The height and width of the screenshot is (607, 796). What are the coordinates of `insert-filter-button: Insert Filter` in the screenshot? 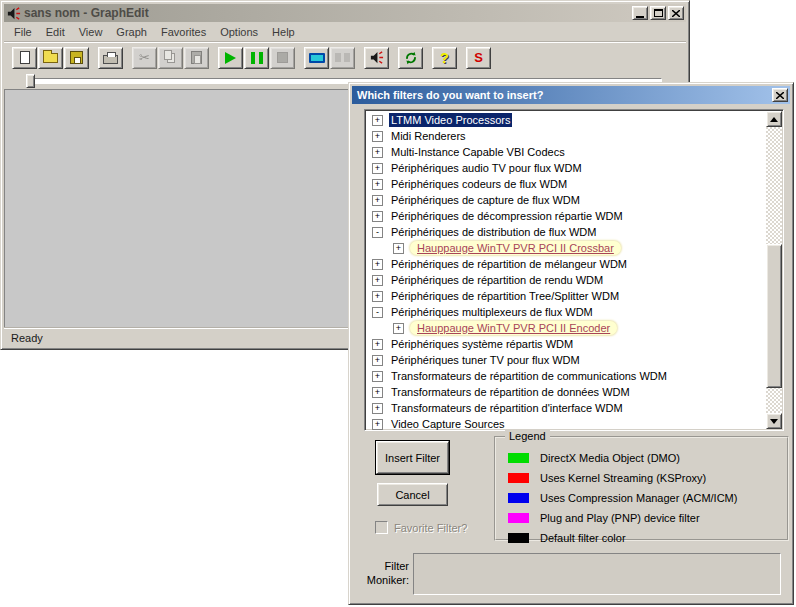 It's located at (412, 458).